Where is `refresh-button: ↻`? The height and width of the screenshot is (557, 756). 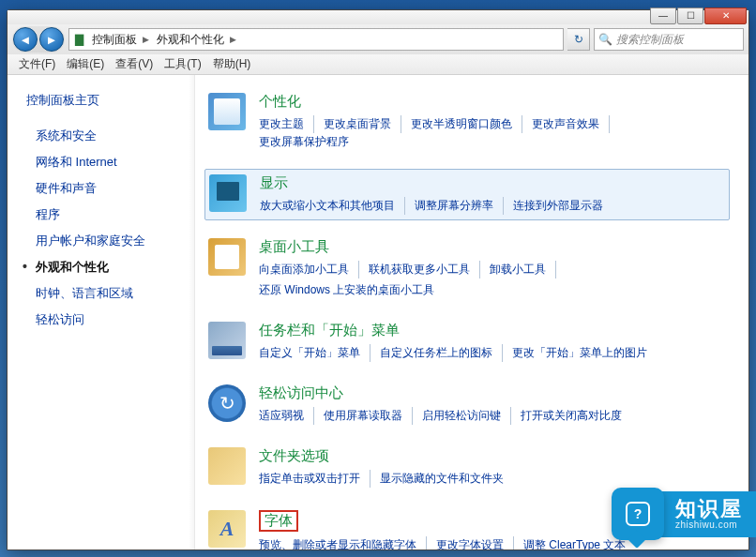
refresh-button: ↻ is located at coordinates (579, 39).